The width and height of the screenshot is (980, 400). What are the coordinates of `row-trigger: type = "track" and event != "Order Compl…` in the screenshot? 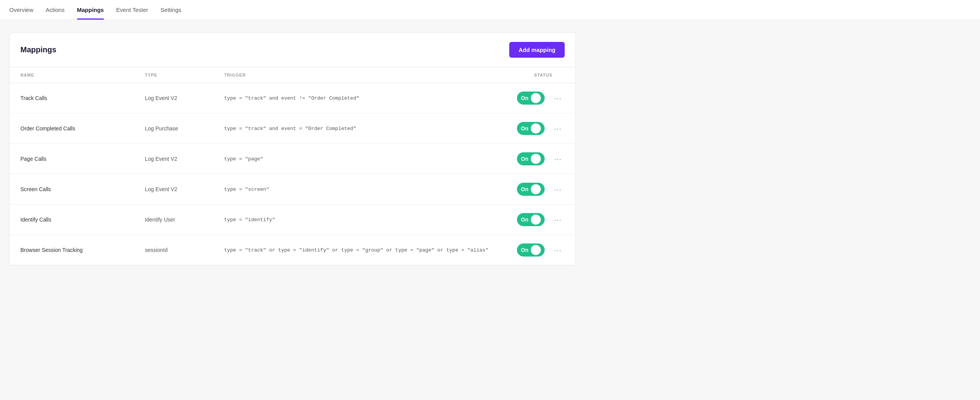 It's located at (360, 98).